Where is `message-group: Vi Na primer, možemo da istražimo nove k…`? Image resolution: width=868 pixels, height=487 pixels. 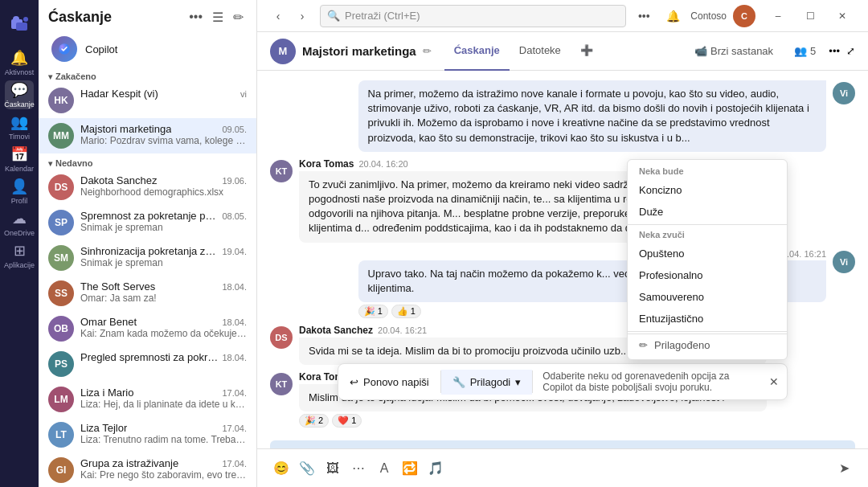 message-group: Vi Na primer, možemo da istražimo nove k… is located at coordinates (563, 116).